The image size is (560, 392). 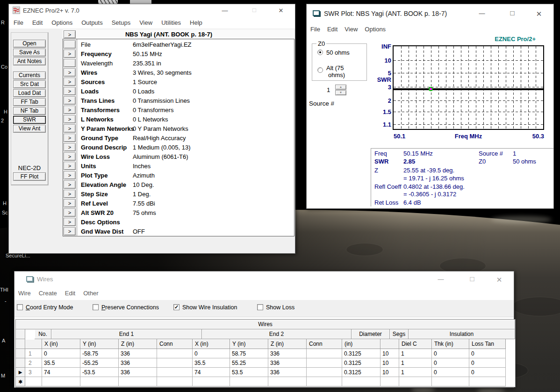 What do you see at coordinates (260, 307) in the screenshot?
I see `checkbox-show-loss` at bounding box center [260, 307].